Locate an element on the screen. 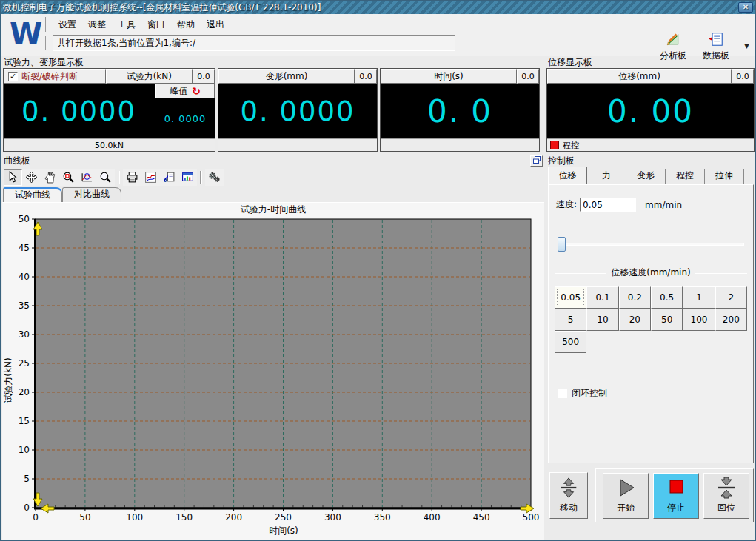  speed-preset-5: 5 is located at coordinates (570, 320).